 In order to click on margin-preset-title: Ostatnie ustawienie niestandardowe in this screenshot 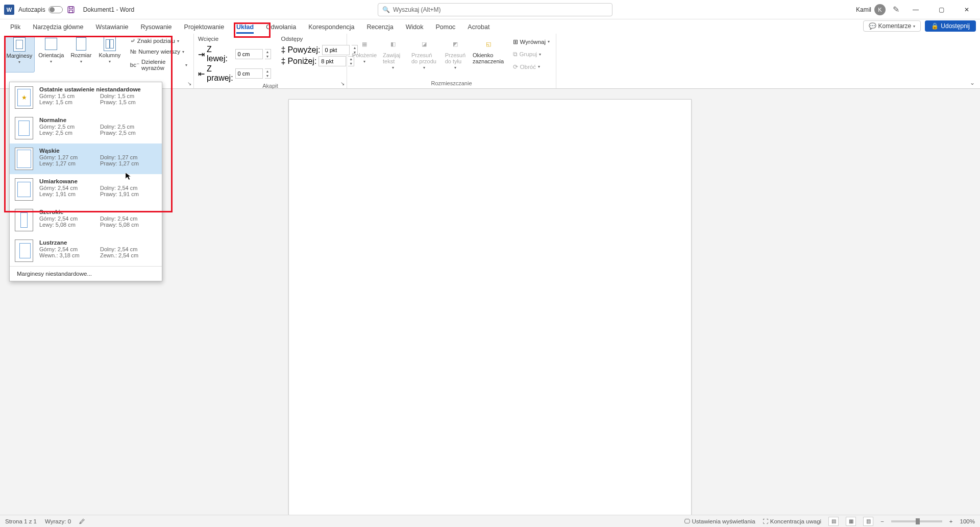, I will do `click(98, 89)`.